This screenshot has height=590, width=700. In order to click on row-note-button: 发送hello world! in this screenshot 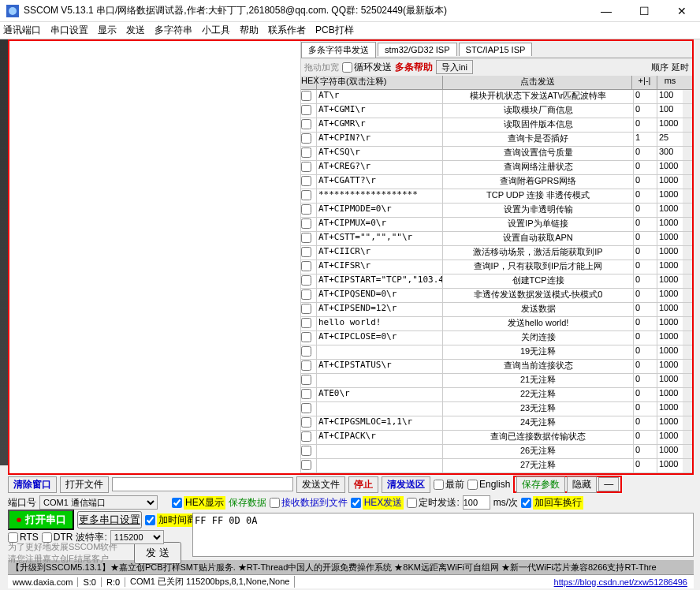, I will do `click(538, 323)`.